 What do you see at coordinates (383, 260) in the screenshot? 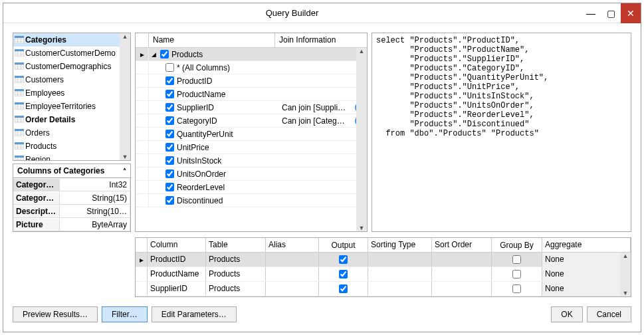
I see `output-row: ▸ProductIDProductsNone` at bounding box center [383, 260].